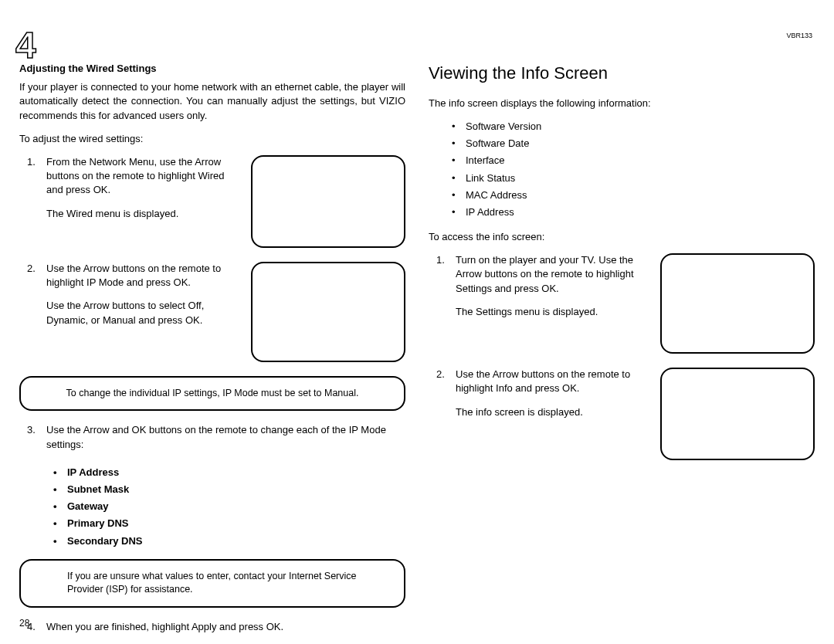 Image resolution: width=834 pixels, height=644 pixels. Describe the element at coordinates (633, 195) in the screenshot. I see `list-item: MAC Address` at that location.